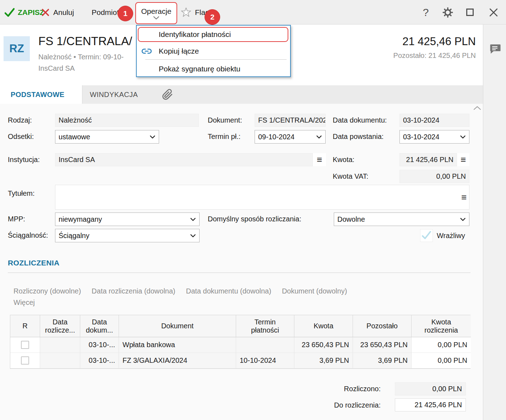 Image resolution: width=506 pixels, height=420 pixels. Describe the element at coordinates (334, 405) in the screenshot. I see `do-rozliczenia-label: Do rozliczenia:` at that location.